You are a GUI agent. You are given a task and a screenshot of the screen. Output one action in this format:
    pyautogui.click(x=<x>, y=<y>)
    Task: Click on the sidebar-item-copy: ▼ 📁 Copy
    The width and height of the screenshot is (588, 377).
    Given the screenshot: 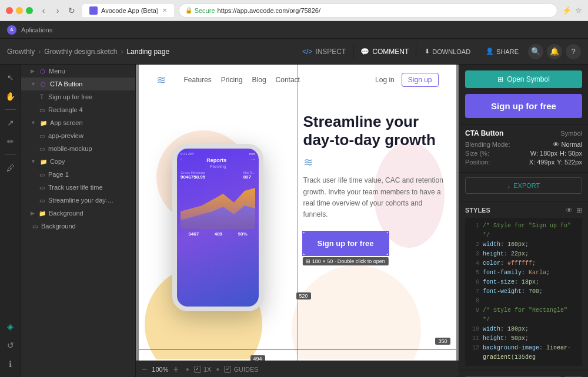 What is the action you would take?
    pyautogui.click(x=78, y=161)
    